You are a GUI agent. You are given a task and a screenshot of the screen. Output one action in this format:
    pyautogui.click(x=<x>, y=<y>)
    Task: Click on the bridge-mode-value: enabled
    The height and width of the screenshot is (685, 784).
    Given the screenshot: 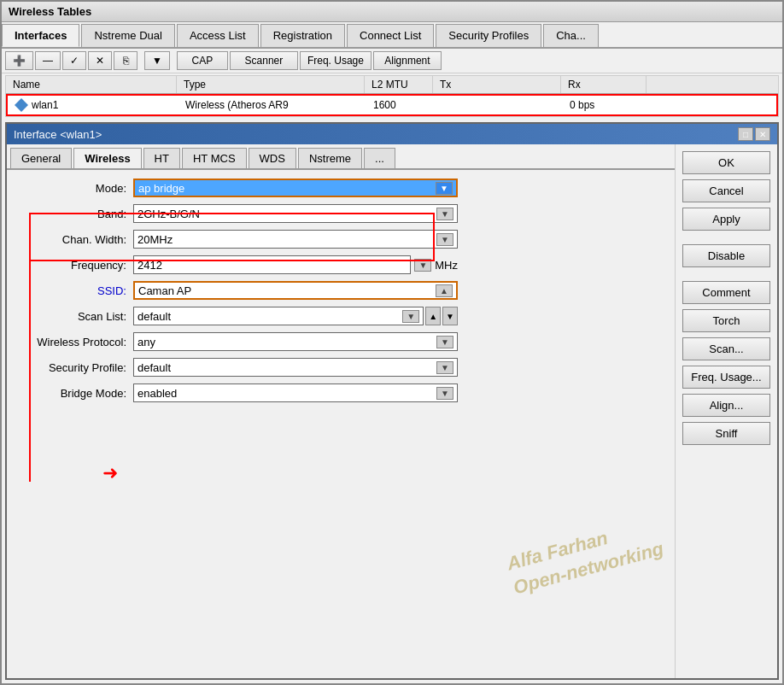 What is the action you would take?
    pyautogui.click(x=157, y=393)
    